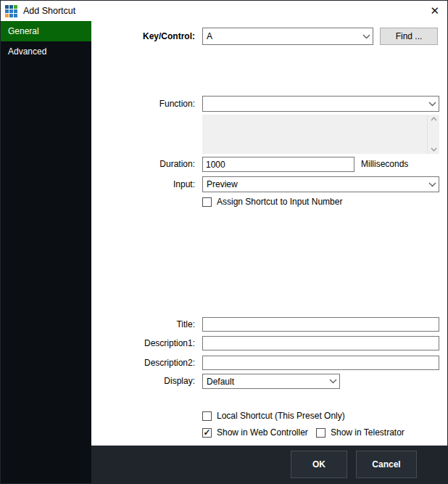 The height and width of the screenshot is (484, 448). Describe the element at coordinates (384, 164) in the screenshot. I see `milliseconds-label: Milliseconds` at that location.